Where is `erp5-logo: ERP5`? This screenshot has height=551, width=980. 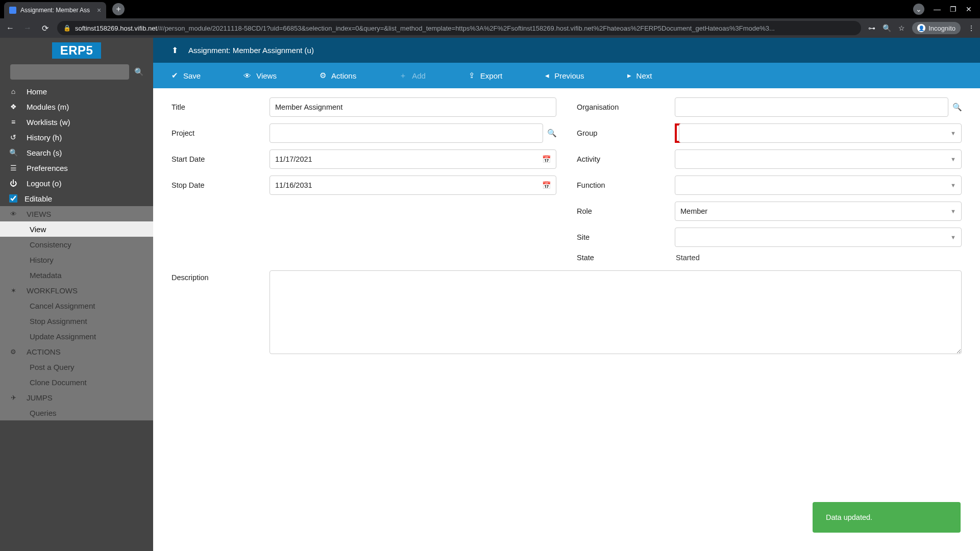
erp5-logo: ERP5 is located at coordinates (77, 51).